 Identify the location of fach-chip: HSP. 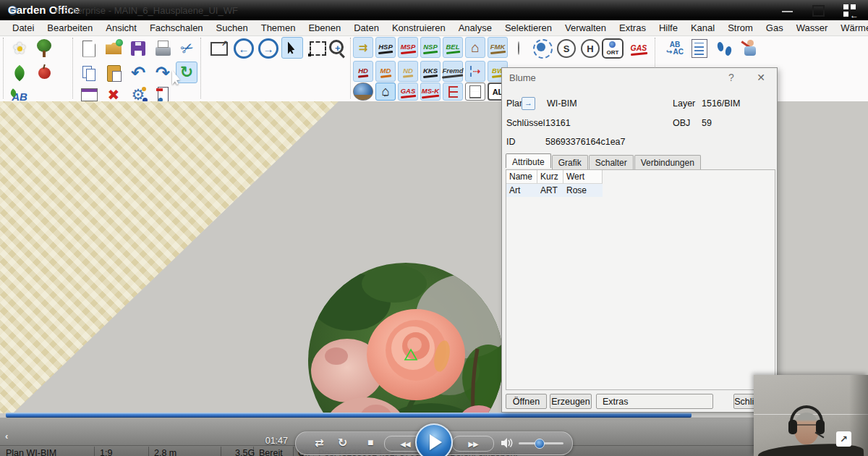
(386, 48).